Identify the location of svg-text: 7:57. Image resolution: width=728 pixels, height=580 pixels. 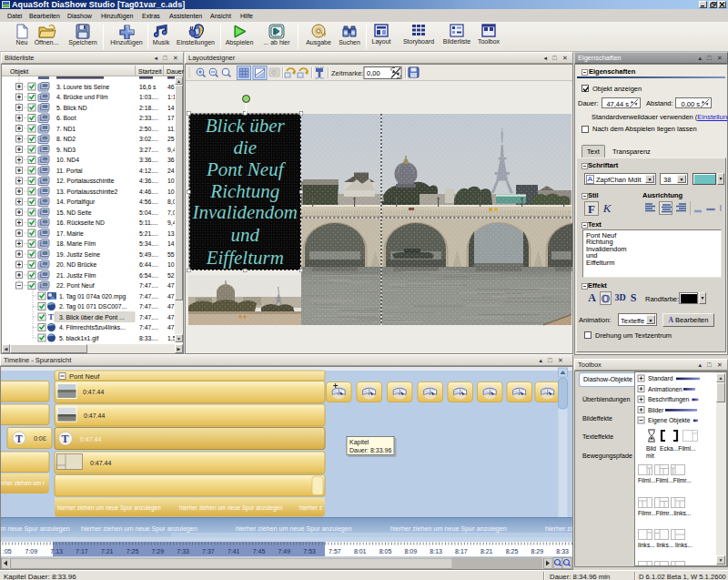
(335, 552).